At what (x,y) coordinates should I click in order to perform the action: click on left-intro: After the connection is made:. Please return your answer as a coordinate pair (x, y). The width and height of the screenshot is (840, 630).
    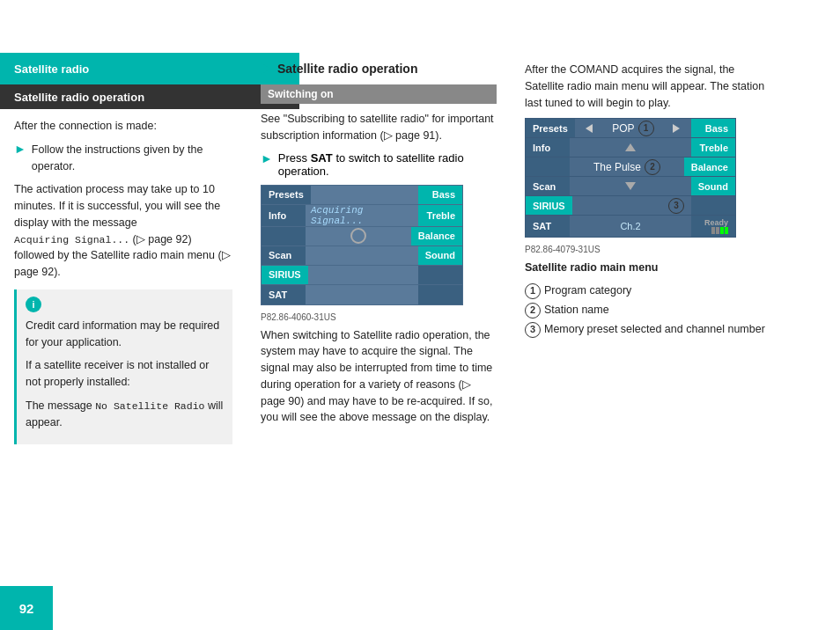
    Looking at the image, I should click on (123, 127).